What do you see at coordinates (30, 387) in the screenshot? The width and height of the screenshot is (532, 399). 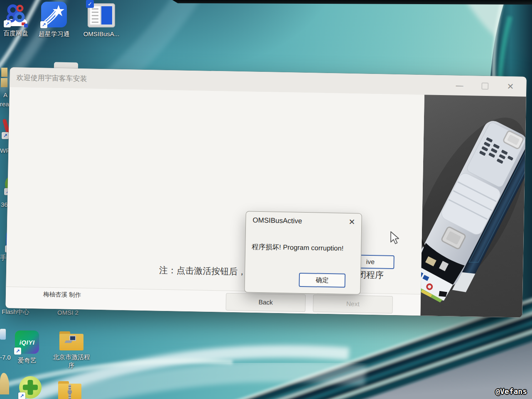 I see `desktop-icon-green-plus` at bounding box center [30, 387].